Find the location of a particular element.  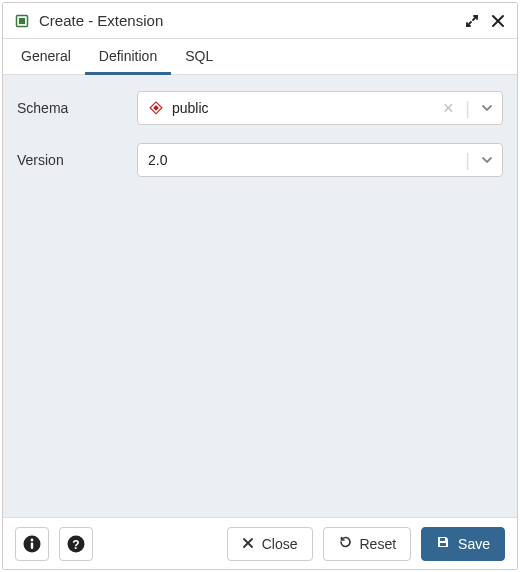

dialog-title: Create - Extension is located at coordinates (247, 20).